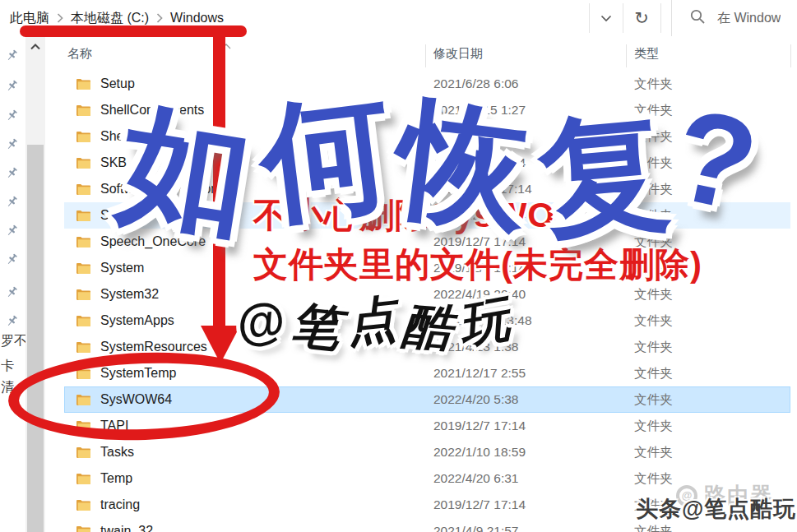 This screenshot has width=797, height=532. I want to click on column-header-name: 名称, so click(80, 54).